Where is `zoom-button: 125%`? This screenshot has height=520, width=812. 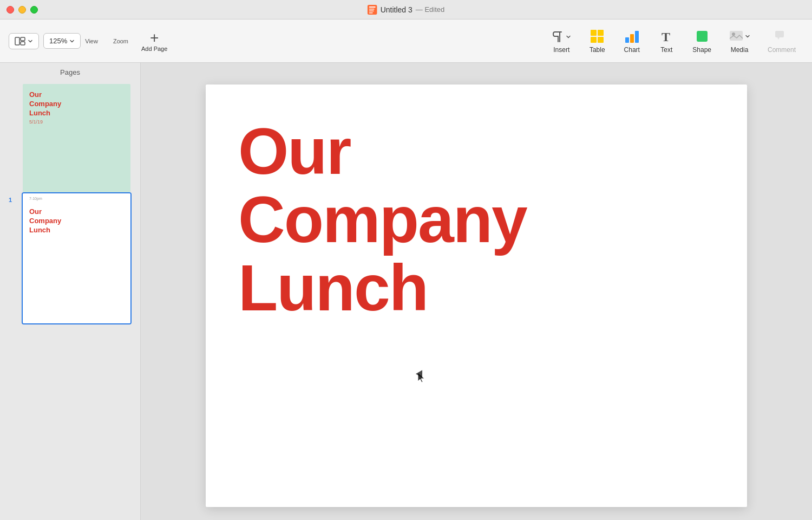
zoom-button: 125% is located at coordinates (62, 41).